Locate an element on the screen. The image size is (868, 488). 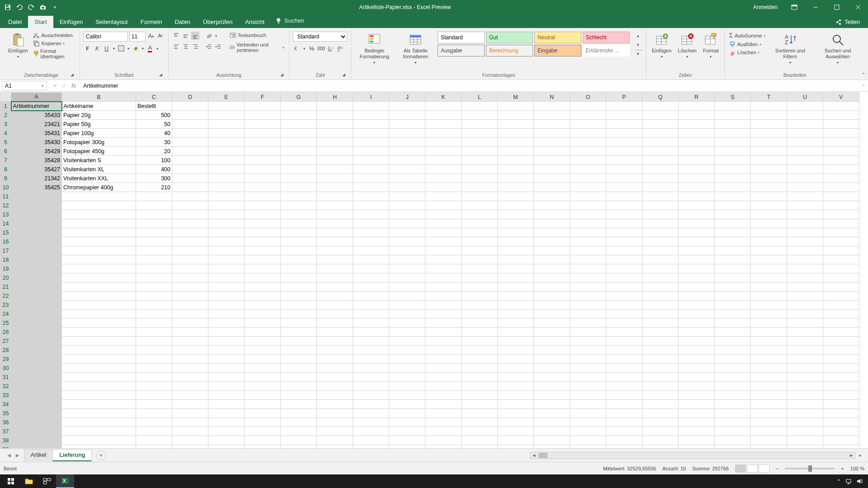
column-header: V is located at coordinates (841, 97).